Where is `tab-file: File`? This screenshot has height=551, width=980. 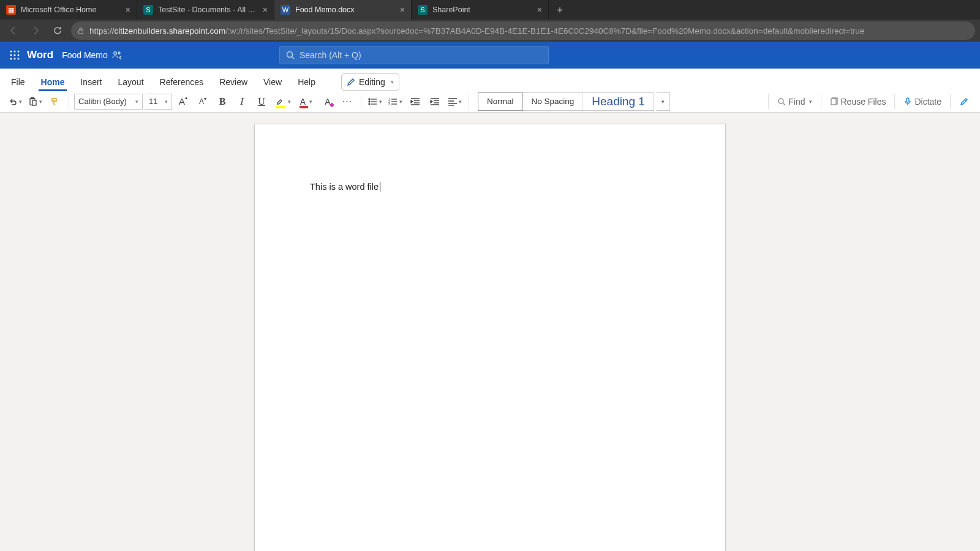
tab-file: File is located at coordinates (18, 82).